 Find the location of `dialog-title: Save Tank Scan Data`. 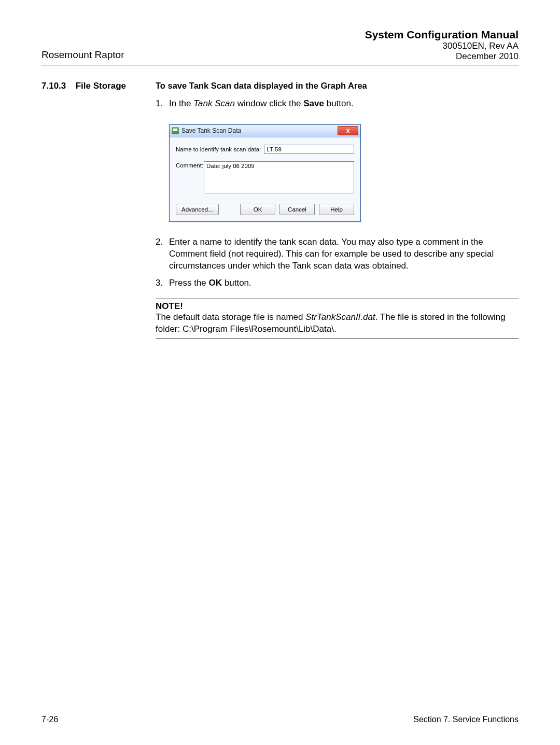

dialog-title: Save Tank Scan Data is located at coordinates (259, 131).